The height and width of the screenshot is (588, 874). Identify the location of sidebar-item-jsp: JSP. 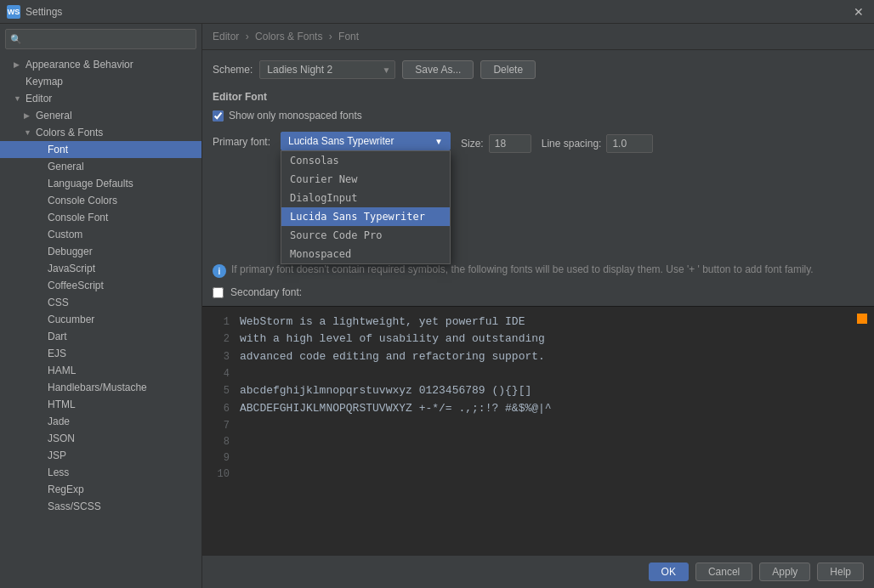
(100, 455).